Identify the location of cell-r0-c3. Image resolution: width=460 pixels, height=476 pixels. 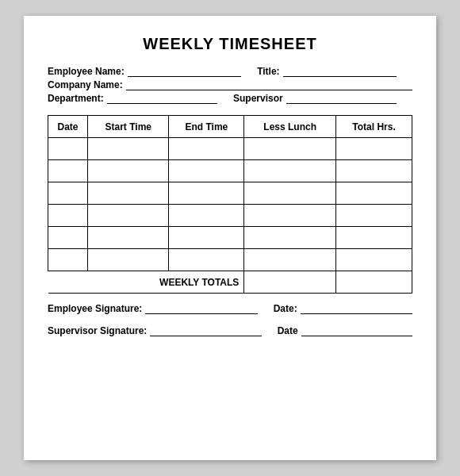
(290, 149).